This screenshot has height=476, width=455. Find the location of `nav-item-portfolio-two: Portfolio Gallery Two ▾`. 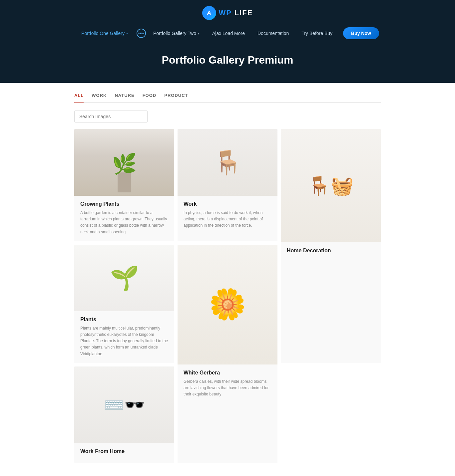

nav-item-portfolio-two: Portfolio Gallery Two ▾ is located at coordinates (177, 33).